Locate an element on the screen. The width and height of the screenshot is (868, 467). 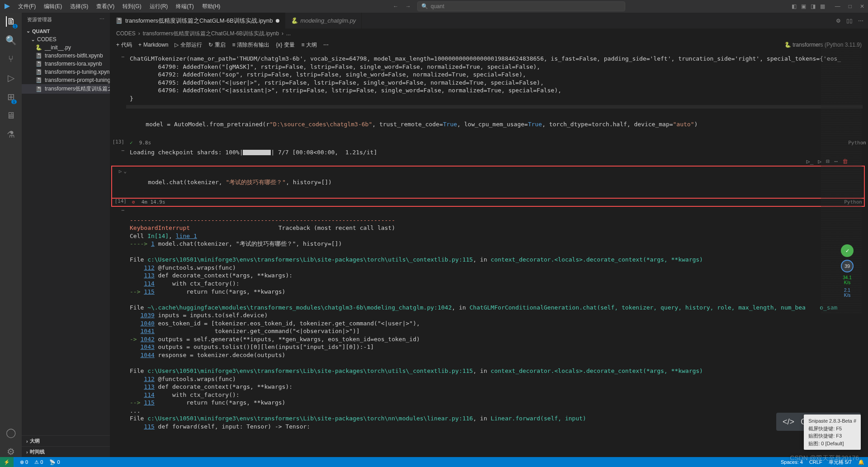
layout-icon-1: ◧ is located at coordinates (794, 6).